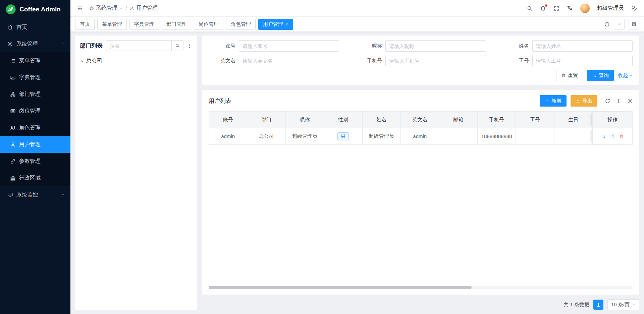  Describe the element at coordinates (570, 8) in the screenshot. I see `translate-icon` at that location.